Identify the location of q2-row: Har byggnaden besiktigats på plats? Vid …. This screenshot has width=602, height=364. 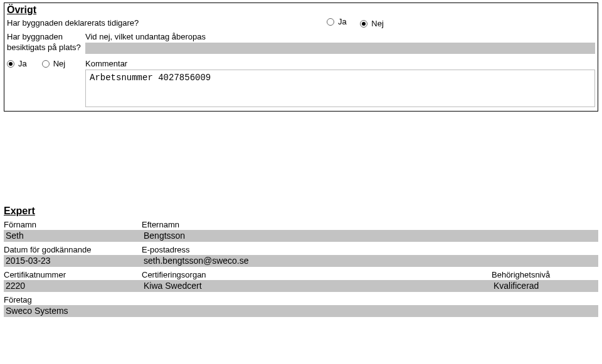
(301, 43).